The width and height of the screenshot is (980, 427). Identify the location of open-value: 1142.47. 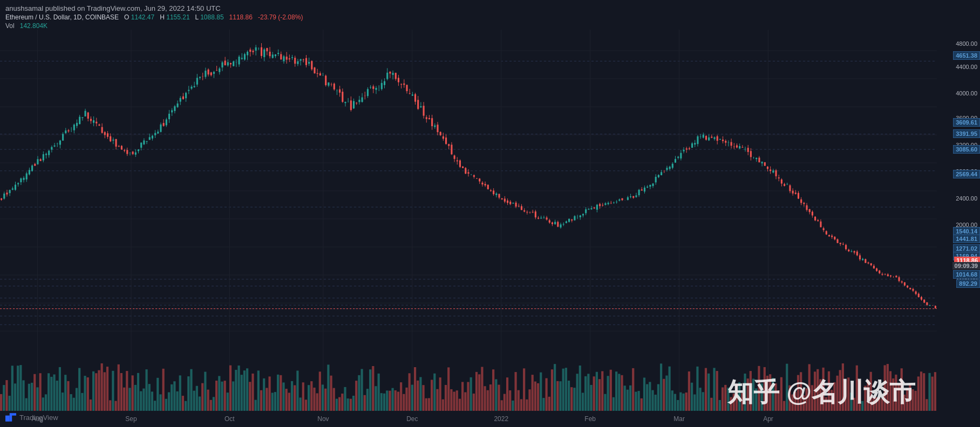
(142, 17).